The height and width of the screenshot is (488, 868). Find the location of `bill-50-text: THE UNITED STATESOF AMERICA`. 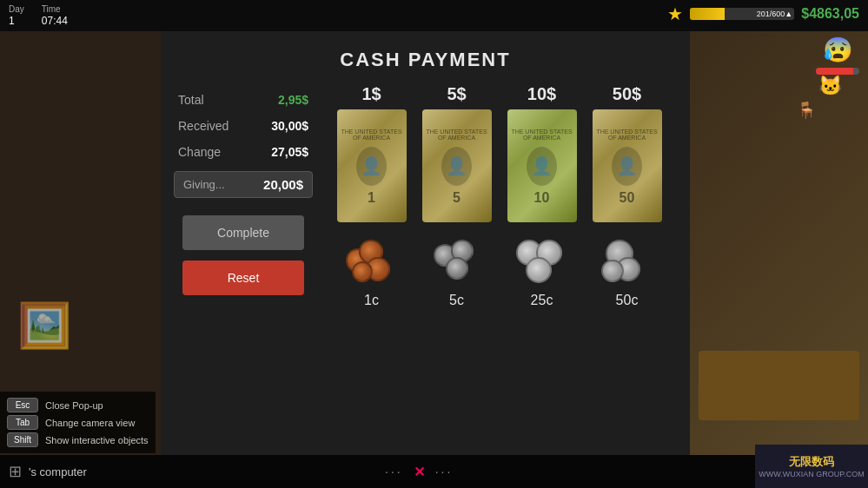

bill-50-text: THE UNITED STATESOF AMERICA is located at coordinates (626, 135).